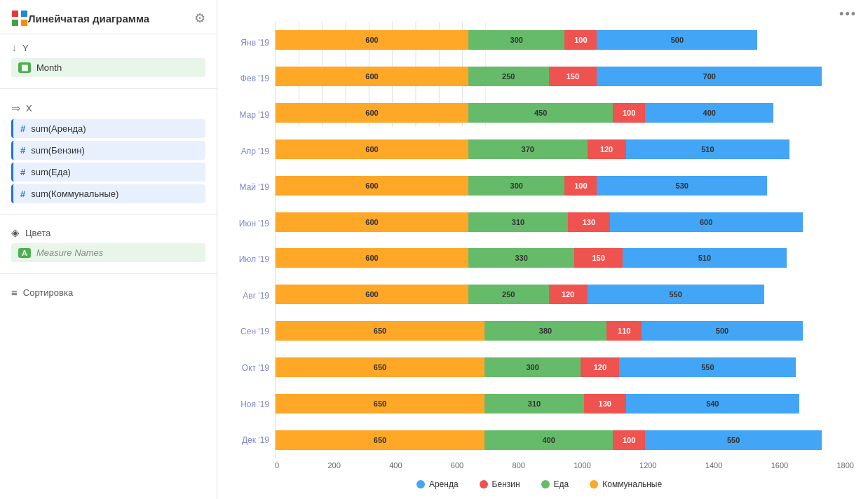 Image resolution: width=868 pixels, height=499 pixels. What do you see at coordinates (565, 76) in the screenshot?
I see `bar-row: 600250150700` at bounding box center [565, 76].